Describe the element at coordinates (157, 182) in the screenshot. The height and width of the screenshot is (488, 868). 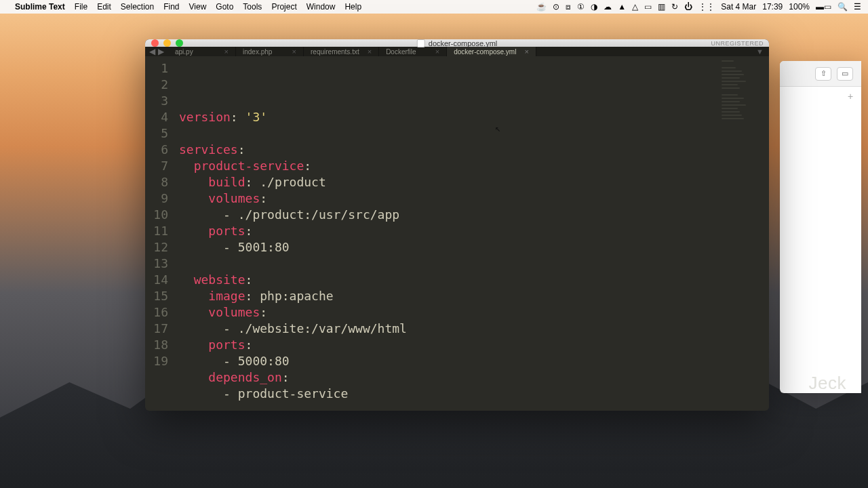
I see `line-number: 8` at that location.